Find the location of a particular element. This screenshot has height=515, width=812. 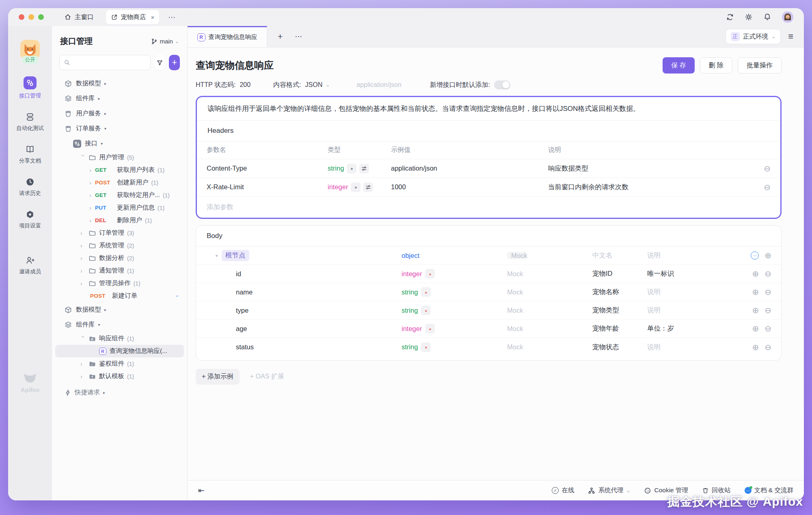

batch-button: 批量操作 is located at coordinates (760, 65).